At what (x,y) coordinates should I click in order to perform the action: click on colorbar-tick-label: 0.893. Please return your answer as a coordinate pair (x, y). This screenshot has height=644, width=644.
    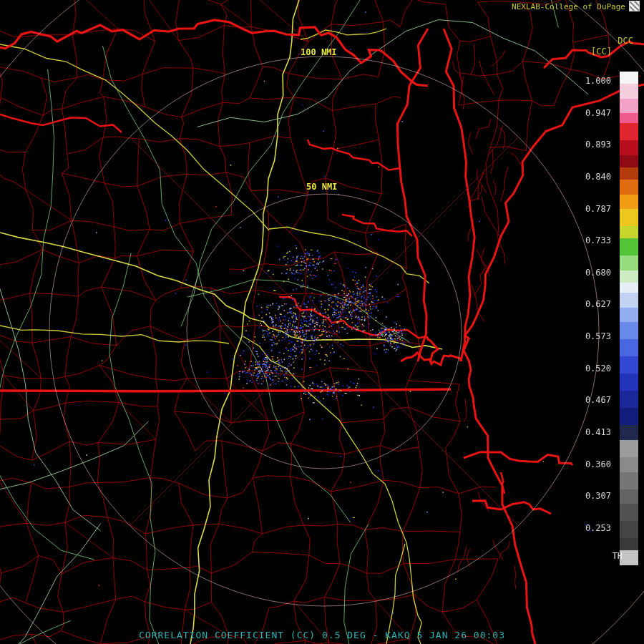
    Looking at the image, I should click on (598, 145).